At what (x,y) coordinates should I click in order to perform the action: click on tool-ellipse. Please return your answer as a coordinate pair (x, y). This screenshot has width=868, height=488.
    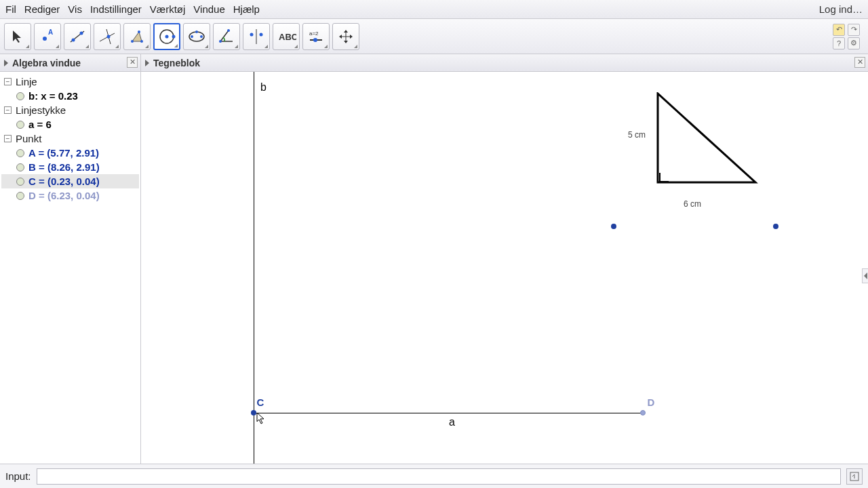
    Looking at the image, I should click on (197, 37).